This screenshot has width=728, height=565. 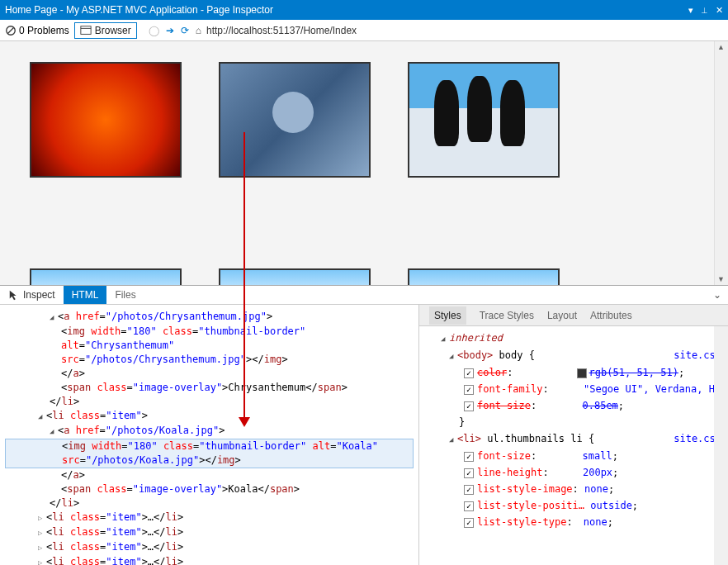 I want to click on thumbnail-koala, so click(x=295, y=120).